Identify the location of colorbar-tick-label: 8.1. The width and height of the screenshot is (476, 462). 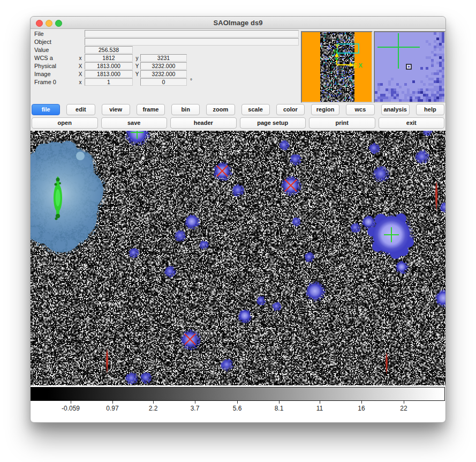
(279, 408).